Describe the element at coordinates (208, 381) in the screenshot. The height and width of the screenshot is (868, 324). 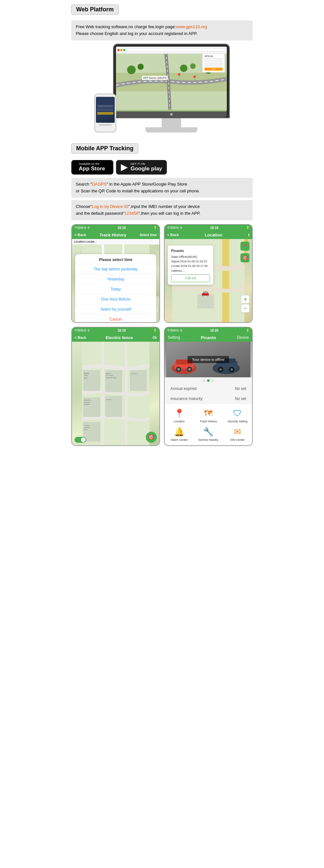
I see `dot-indicator` at that location.